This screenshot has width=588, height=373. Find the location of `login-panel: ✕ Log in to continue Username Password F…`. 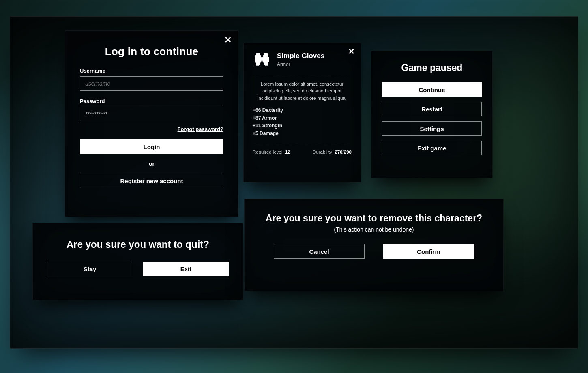

login-panel: ✕ Log in to continue Username Password F… is located at coordinates (152, 124).